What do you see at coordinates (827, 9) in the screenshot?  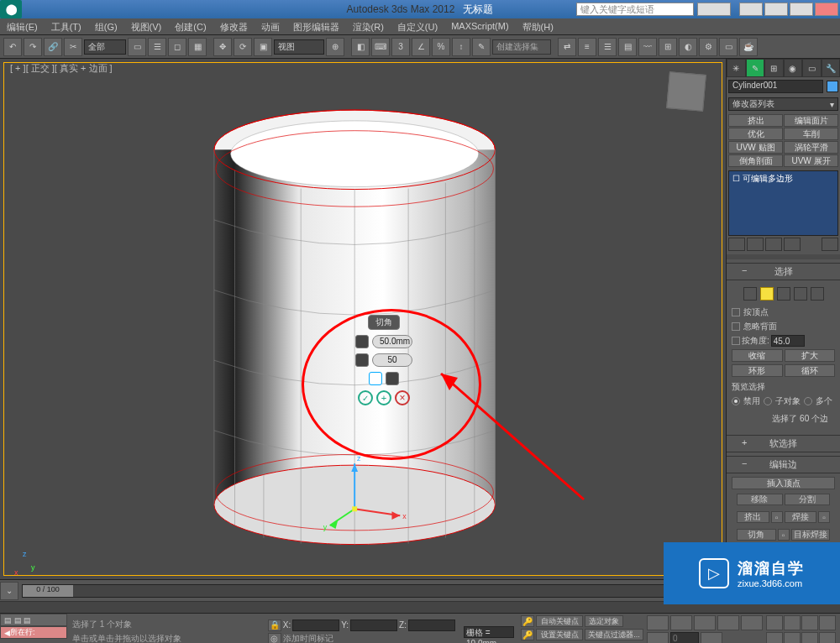 I see `close-button` at bounding box center [827, 9].